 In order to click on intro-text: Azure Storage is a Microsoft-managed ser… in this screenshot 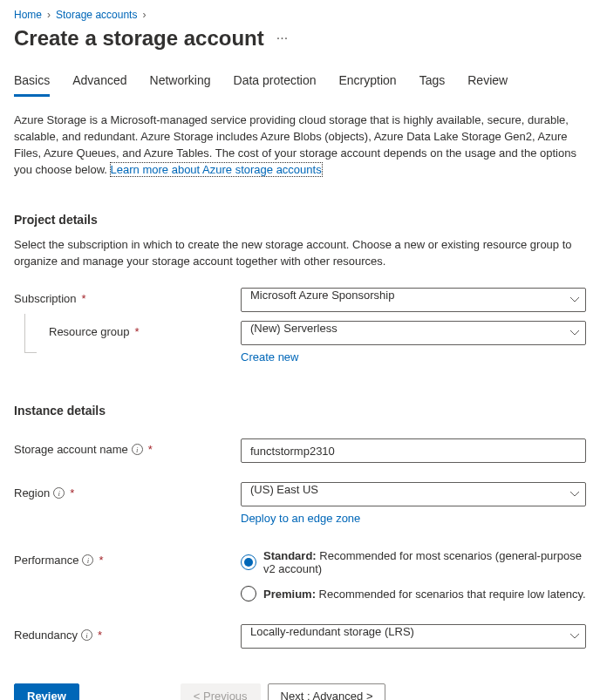, I will do `click(300, 145)`.